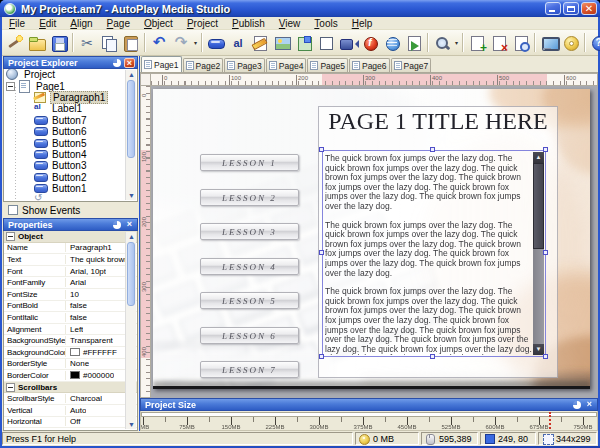  What do you see at coordinates (70, 365) in the screenshot?
I see `property-row-borderstyle: BorderStyleNone` at bounding box center [70, 365].